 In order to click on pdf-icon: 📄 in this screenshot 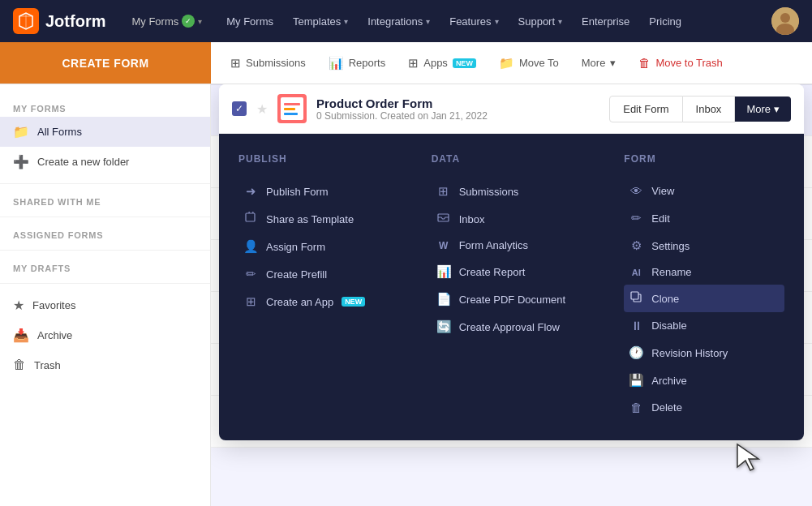, I will do `click(444, 299)`.